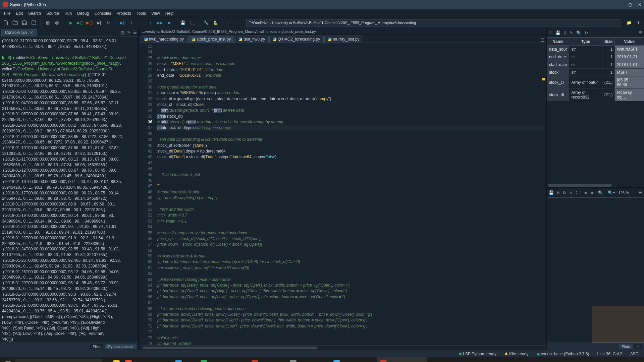 This screenshot has width=644, height=362. I want to click on help-tab: H, so click(638, 347).